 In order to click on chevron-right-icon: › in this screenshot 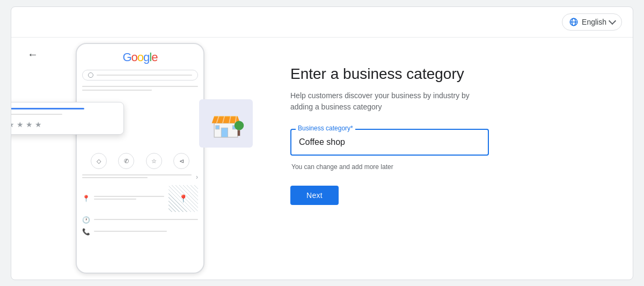, I will do `click(197, 177)`.